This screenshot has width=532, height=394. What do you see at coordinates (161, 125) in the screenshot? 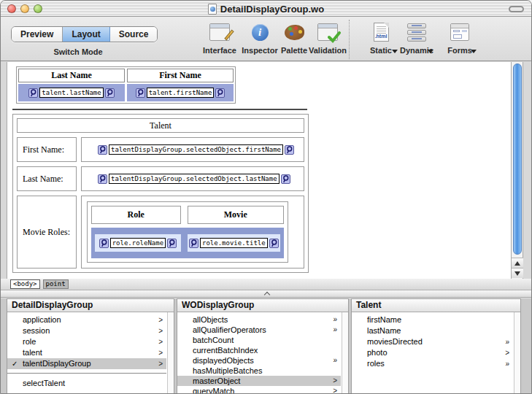
I see `form-title-cell: Talent` at bounding box center [161, 125].